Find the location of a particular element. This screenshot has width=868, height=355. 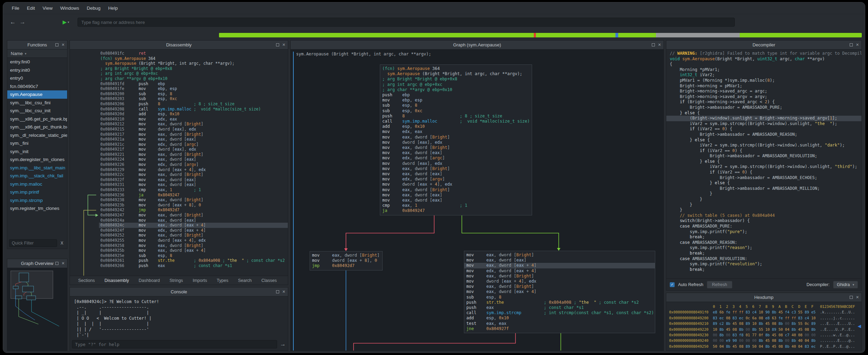

functions-titlebar: Functions ✕ is located at coordinates (37, 45).